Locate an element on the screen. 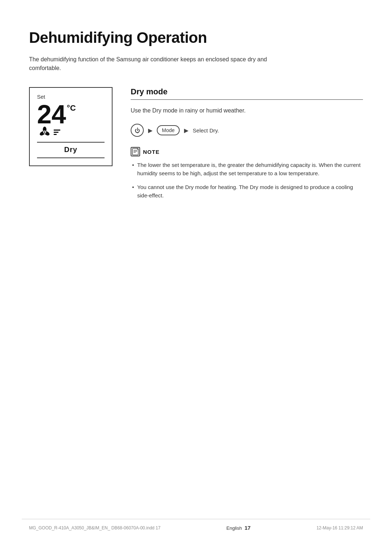 This screenshot has width=392, height=541. select-dry-text: Select Dry. is located at coordinates (206, 131).